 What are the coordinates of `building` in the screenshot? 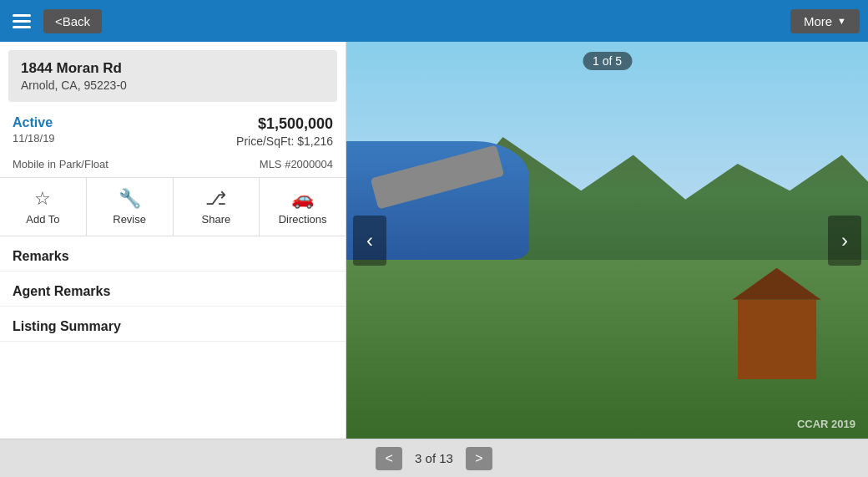 It's located at (777, 339).